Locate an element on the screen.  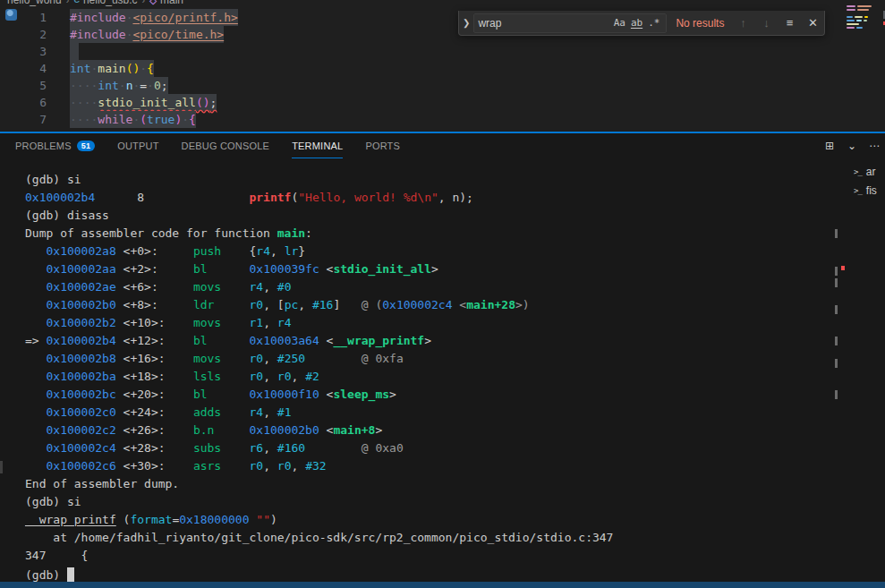
line-number: 3 is located at coordinates (23, 52).